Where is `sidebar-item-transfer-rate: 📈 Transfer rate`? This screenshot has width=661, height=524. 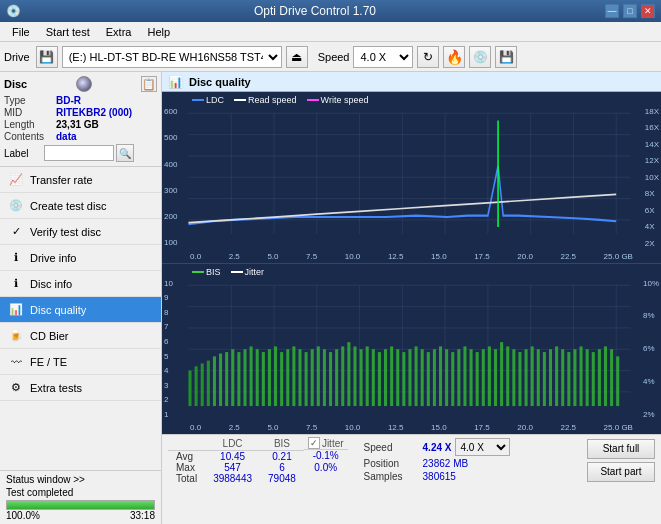
sidebar-item-transfer-rate: 📈 Transfer rate is located at coordinates (80, 180).